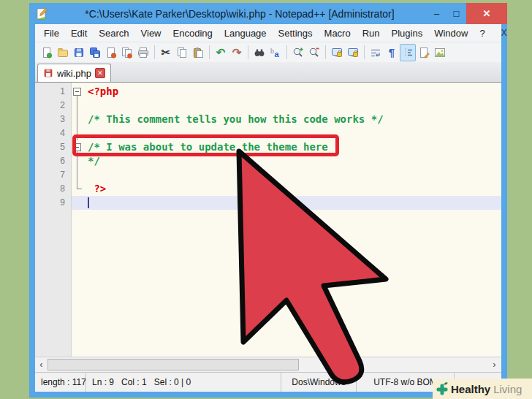  What do you see at coordinates (268, 105) in the screenshot?
I see `code-line-2: 2` at bounding box center [268, 105].